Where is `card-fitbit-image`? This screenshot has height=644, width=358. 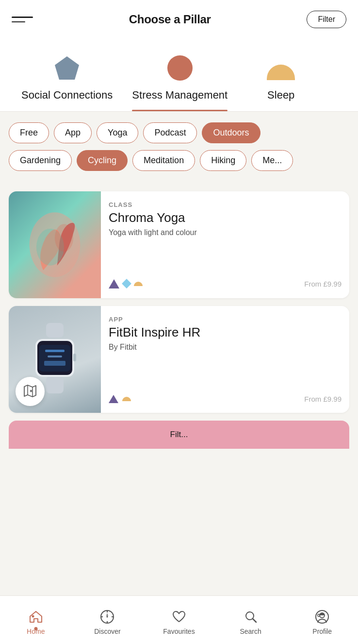 card-fitbit-image is located at coordinates (55, 359).